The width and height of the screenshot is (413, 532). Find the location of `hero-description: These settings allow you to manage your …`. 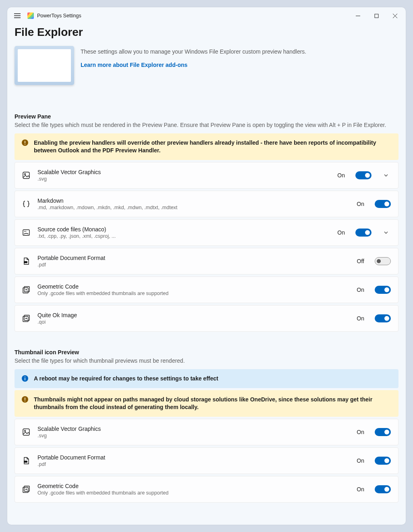

hero-description: These settings allow you to manage your … is located at coordinates (239, 52).